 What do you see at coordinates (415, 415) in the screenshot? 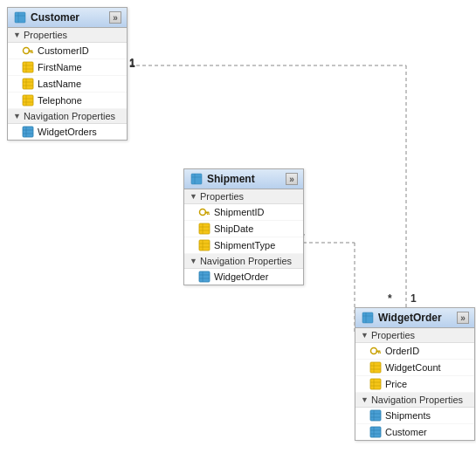
I see `widgetorder-shipments-row: Shipments` at bounding box center [415, 415].